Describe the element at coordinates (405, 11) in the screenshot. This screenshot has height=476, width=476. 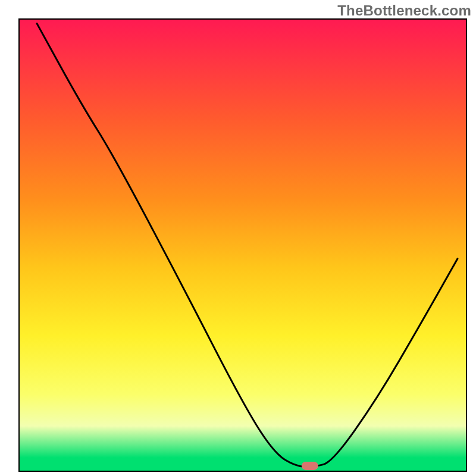
I see `watermark-label: TheBottleneck.com` at that location.